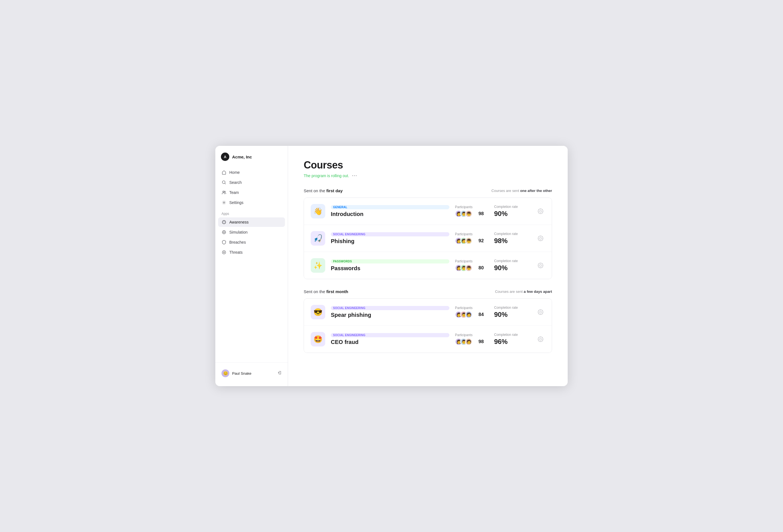  I want to click on completion-label: Completion rate, so click(506, 207).